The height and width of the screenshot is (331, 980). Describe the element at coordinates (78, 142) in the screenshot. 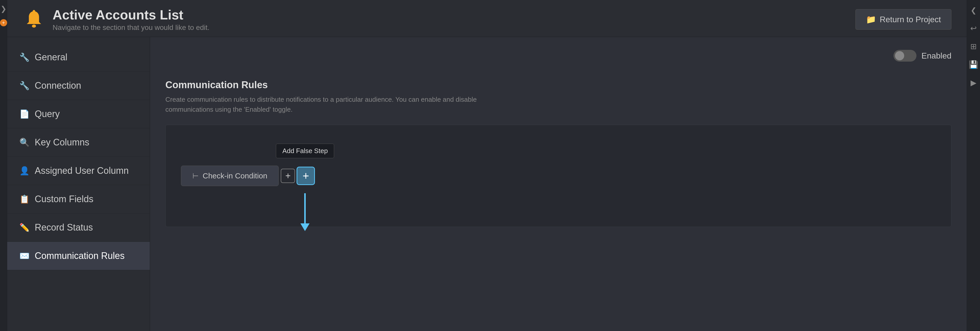

I see `sidebar-item-key-columns: 🔍 Key Columns` at that location.